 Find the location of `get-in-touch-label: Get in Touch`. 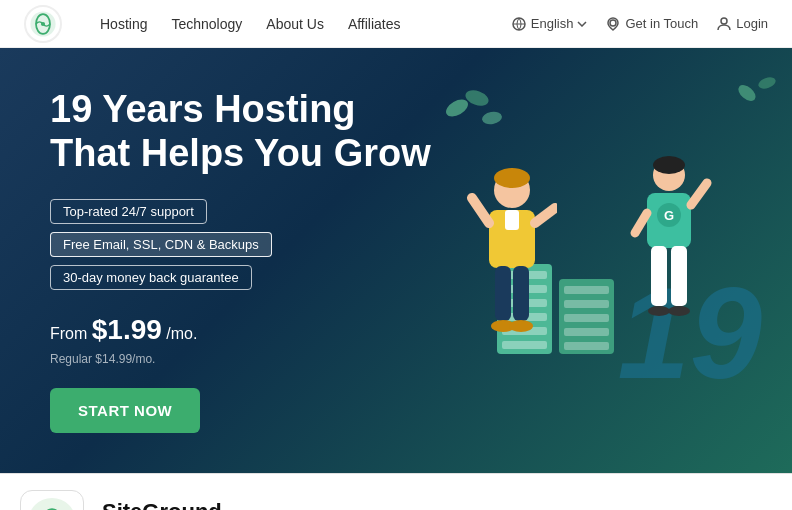

get-in-touch-label: Get in Touch is located at coordinates (662, 24).